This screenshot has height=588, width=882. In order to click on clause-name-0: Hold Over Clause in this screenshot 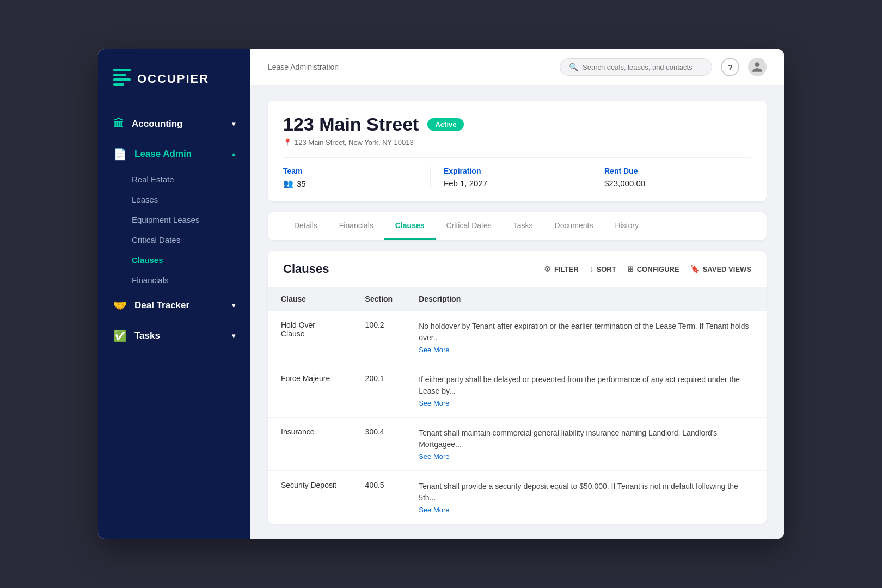, I will do `click(310, 338)`.